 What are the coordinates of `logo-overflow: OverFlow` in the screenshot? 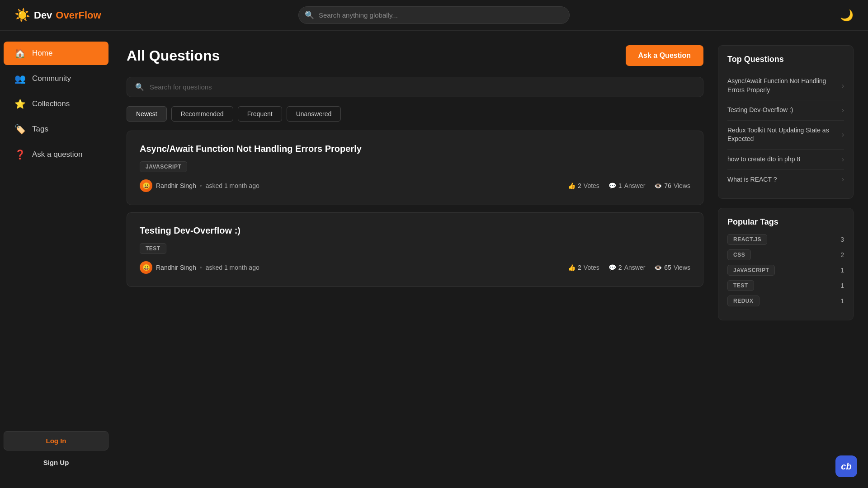 It's located at (78, 15).